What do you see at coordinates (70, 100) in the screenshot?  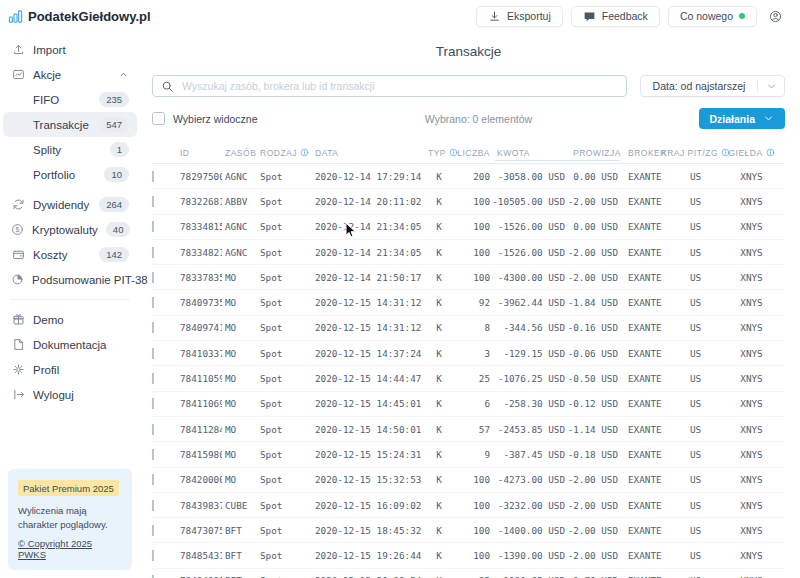 I see `sidebar-item-fifo: FIFO235` at bounding box center [70, 100].